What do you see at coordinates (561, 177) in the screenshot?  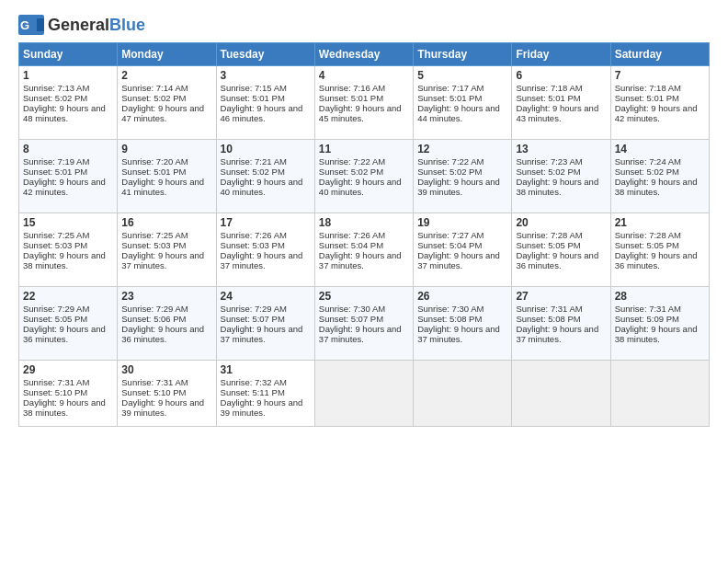 I see `calendar-cell: 13 Sunrise: 7:23 AM Sunset: 5:02 PM Dayl…` at bounding box center [561, 177].